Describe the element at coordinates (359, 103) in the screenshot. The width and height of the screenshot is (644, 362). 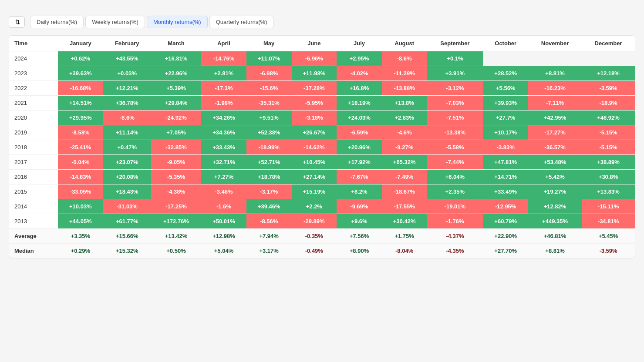
I see `value-cell: +18.19%` at that location.